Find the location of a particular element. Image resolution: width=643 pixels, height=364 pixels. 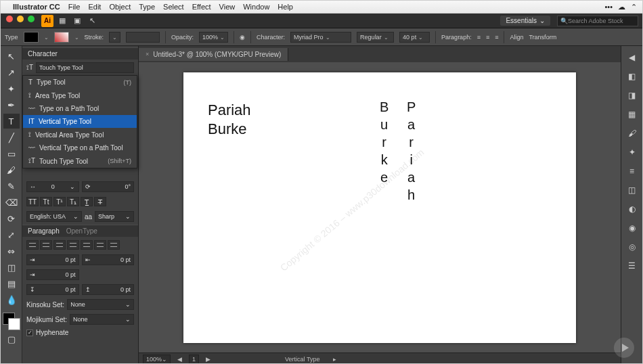

align-center-icon: ≡ is located at coordinates (487, 37).